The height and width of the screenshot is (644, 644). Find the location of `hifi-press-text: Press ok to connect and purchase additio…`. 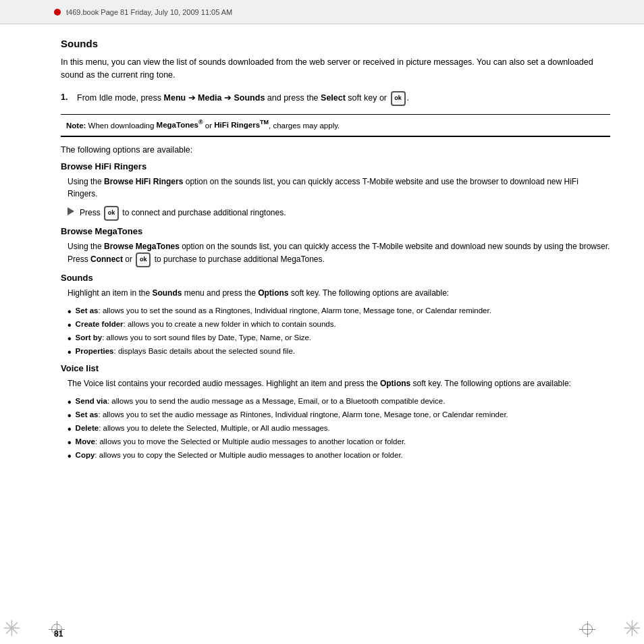

hifi-press-text: Press ok to connect and purchase additio… is located at coordinates (183, 213).